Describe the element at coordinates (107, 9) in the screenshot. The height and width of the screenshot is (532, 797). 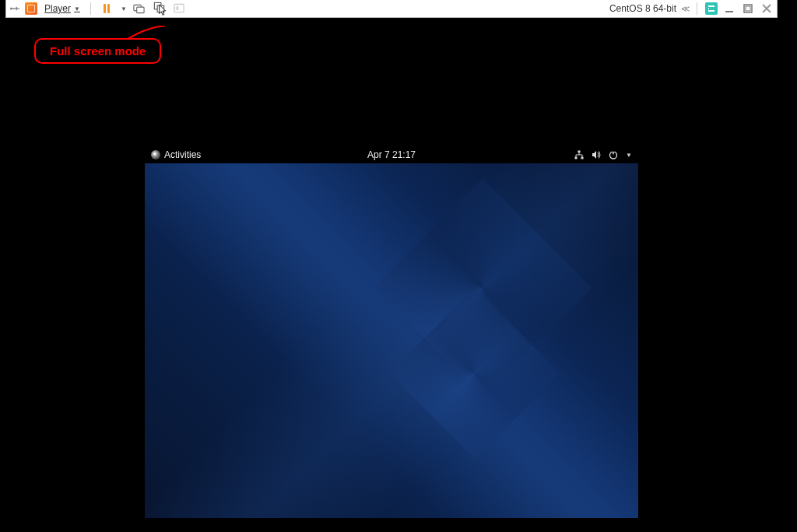
I see `pause-icon` at that location.